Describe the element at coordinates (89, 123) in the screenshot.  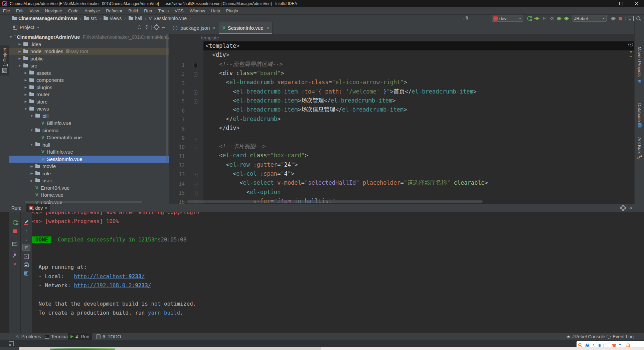
I see `tree-item-BillInfo.vue: VBillInfo.vue` at that location.